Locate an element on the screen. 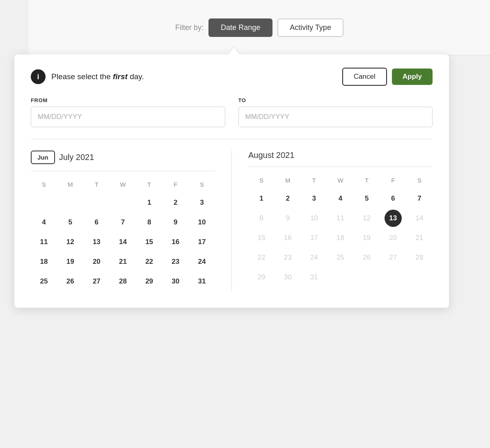 The width and height of the screenshot is (490, 448). july-day-1: 1 is located at coordinates (149, 203).